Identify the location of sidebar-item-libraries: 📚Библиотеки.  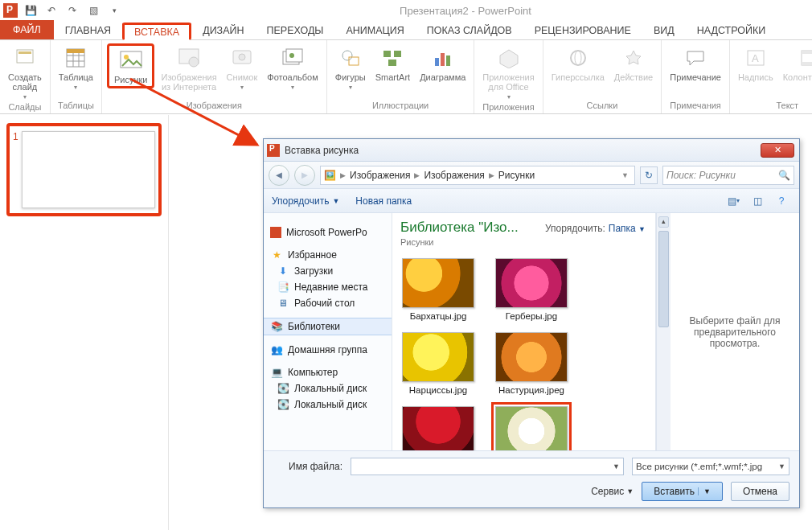
(328, 327).